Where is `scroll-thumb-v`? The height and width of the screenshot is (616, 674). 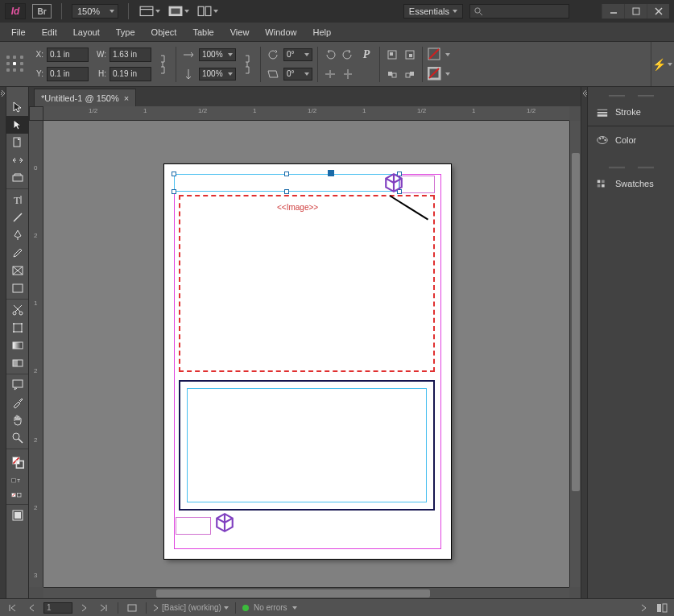
scroll-thumb-v is located at coordinates (576, 322).